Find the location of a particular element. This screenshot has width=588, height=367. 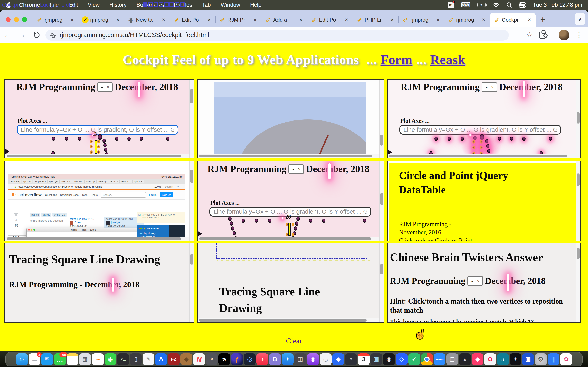

dock-calendar: 3 is located at coordinates (363, 359).